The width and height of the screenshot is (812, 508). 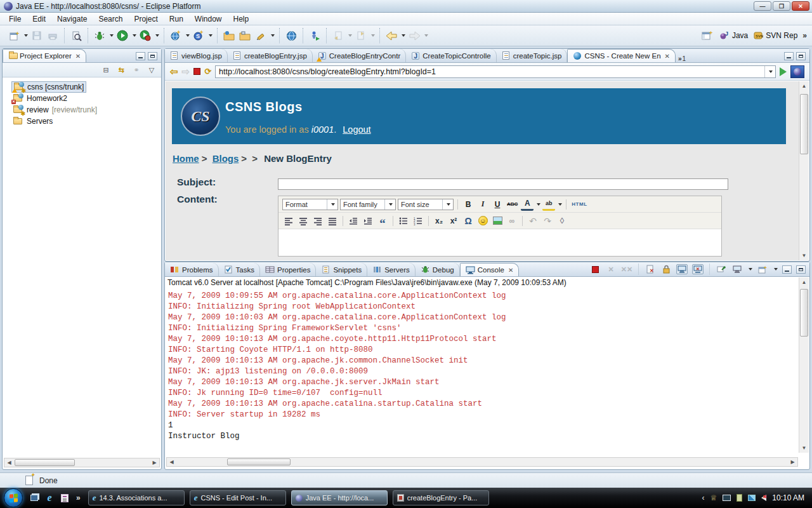 I want to click on perspective-svn: SVN SVN Rep, so click(x=775, y=36).